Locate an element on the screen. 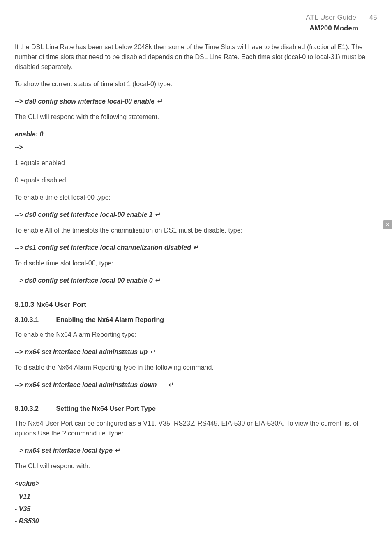 The width and height of the screenshot is (392, 555). command-local-type: --> nx64 set interface local type ↵ is located at coordinates (196, 451).